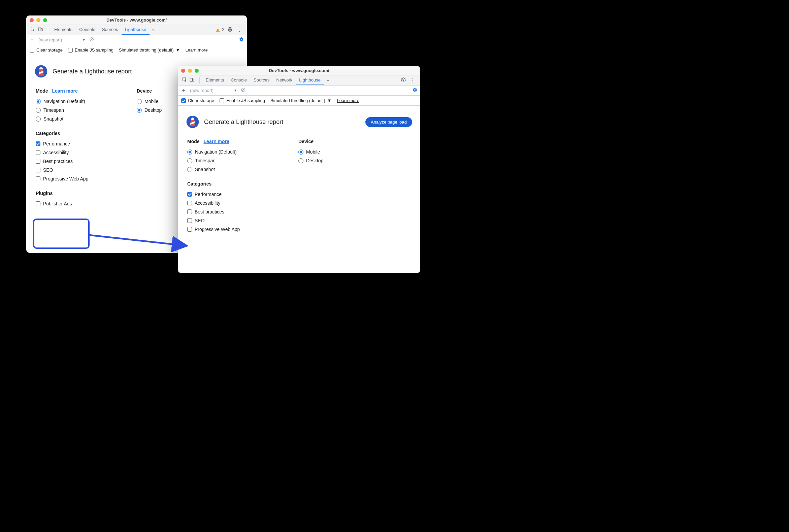  Describe the element at coordinates (332, 160) in the screenshot. I see `device-desktop-radio: Desktop` at that location.